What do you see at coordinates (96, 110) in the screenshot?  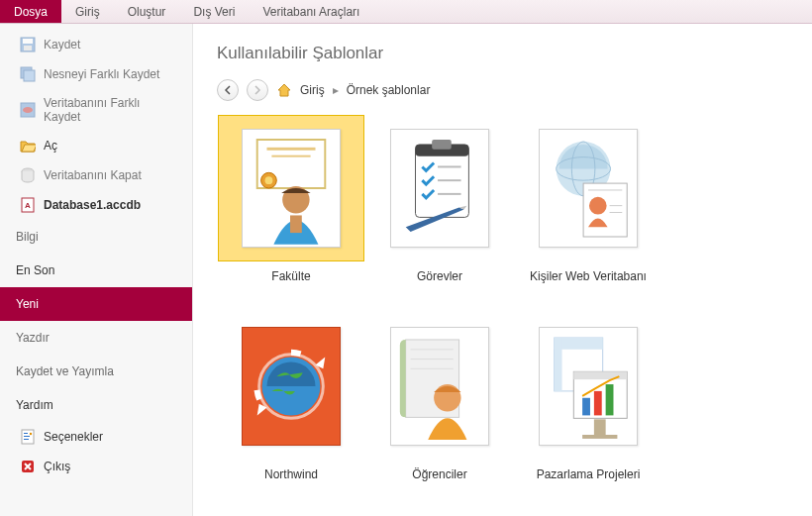 I see `sidebar-save-db: Veritabanını Farklı Kaydet` at bounding box center [96, 110].